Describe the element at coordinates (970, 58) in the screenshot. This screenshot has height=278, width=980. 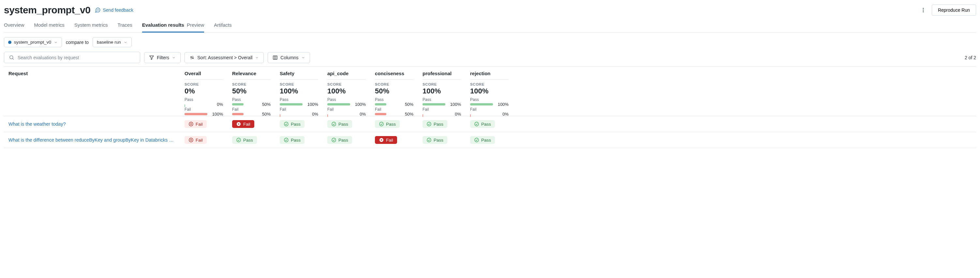
I see `result-counter: 2 of 2` at that location.